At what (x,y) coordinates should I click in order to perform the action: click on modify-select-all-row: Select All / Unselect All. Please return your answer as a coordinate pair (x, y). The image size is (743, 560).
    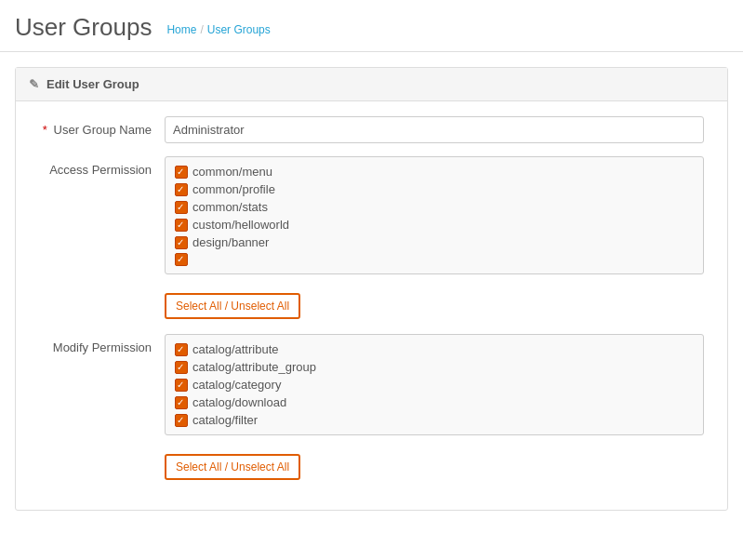
    Looking at the image, I should click on (372, 468).